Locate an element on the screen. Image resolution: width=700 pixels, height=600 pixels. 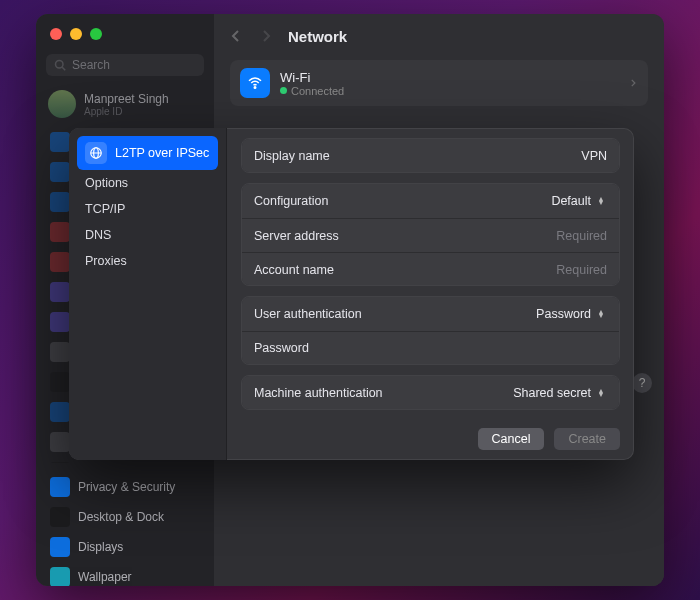
sheet-tab-label: Options is located at coordinates (106, 183).